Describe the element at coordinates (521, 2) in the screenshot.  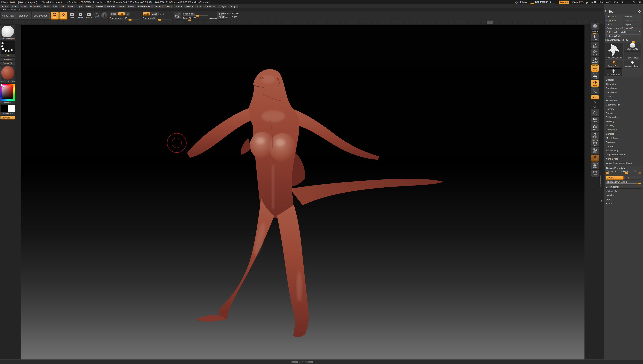
I see `quicksave-button: QuickSave` at that location.